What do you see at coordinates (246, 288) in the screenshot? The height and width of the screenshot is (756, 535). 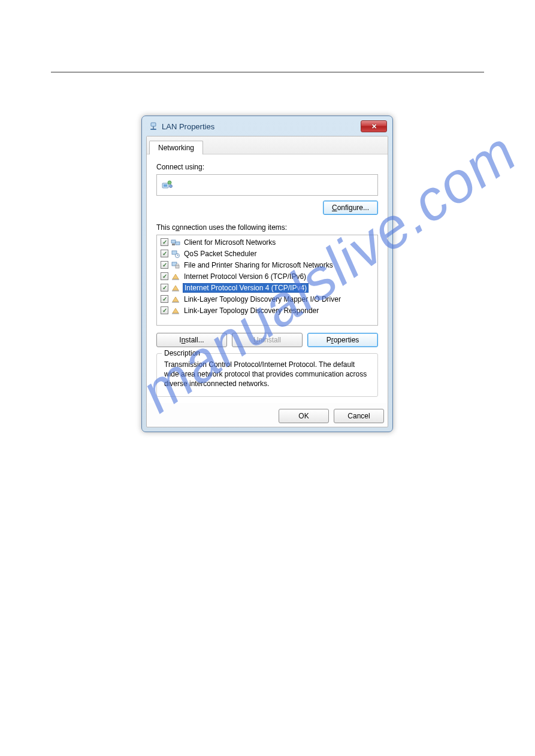 I see `list-item-label: Internet Protocol Version 4 (TCP/IPv4)` at bounding box center [246, 288].